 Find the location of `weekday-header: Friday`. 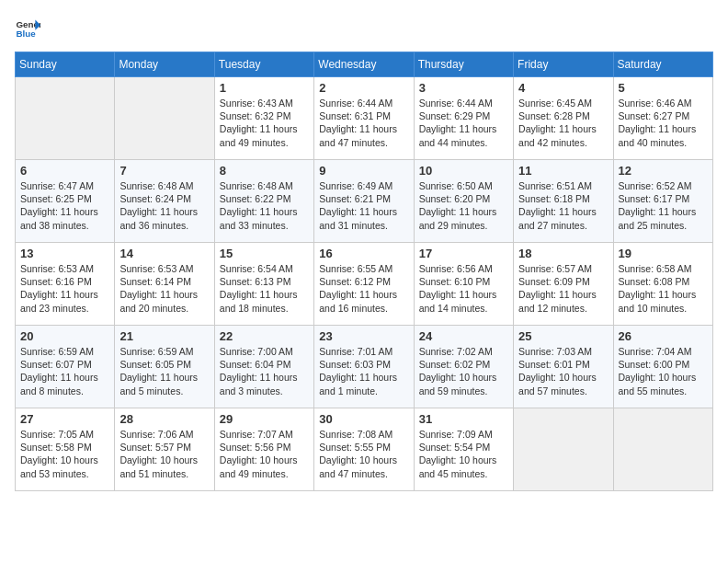

weekday-header: Friday is located at coordinates (563, 64).